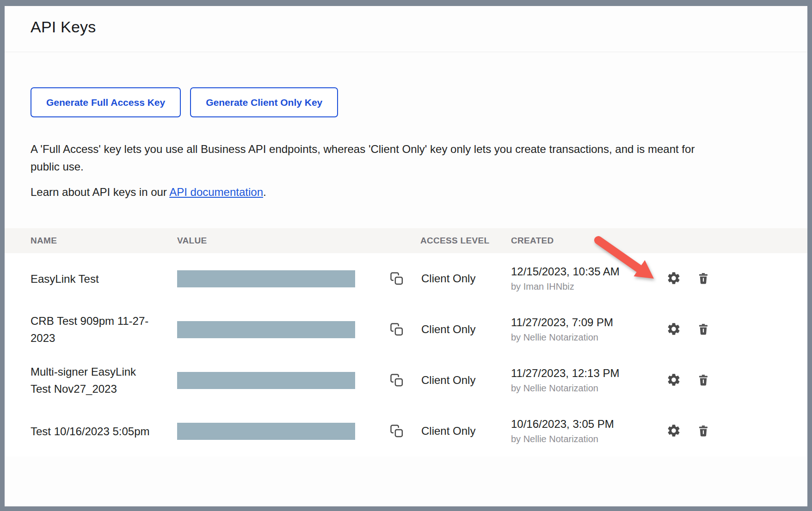 Image resolution: width=812 pixels, height=511 pixels. I want to click on created-cell: 12/15/2023, 10:35 AM by Iman IHNbiz, so click(585, 279).